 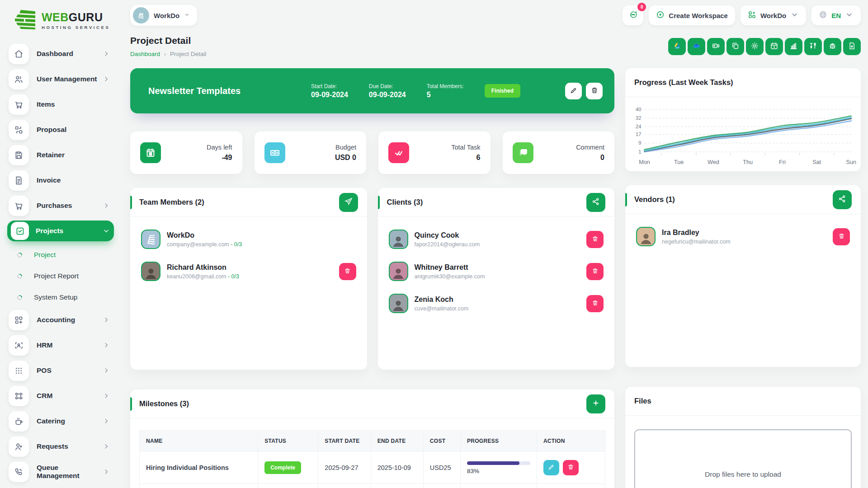 I want to click on stat-value: 0, so click(x=590, y=158).